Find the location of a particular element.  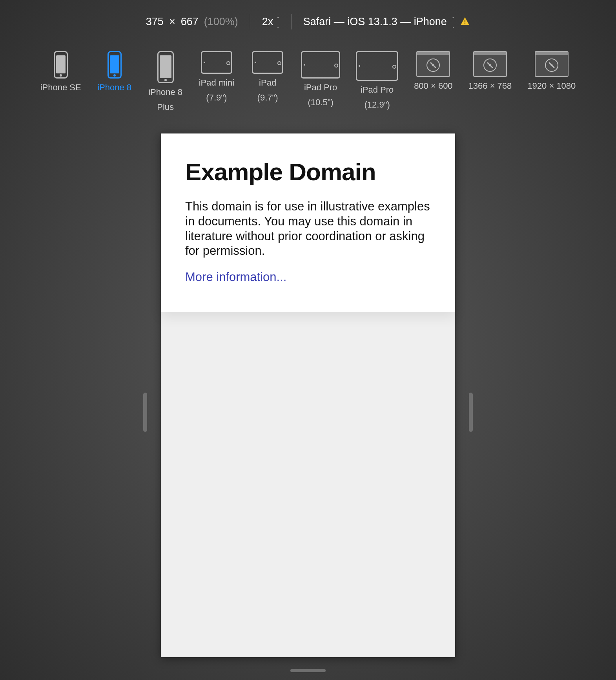

device-label: 1366 × 768 is located at coordinates (490, 86).